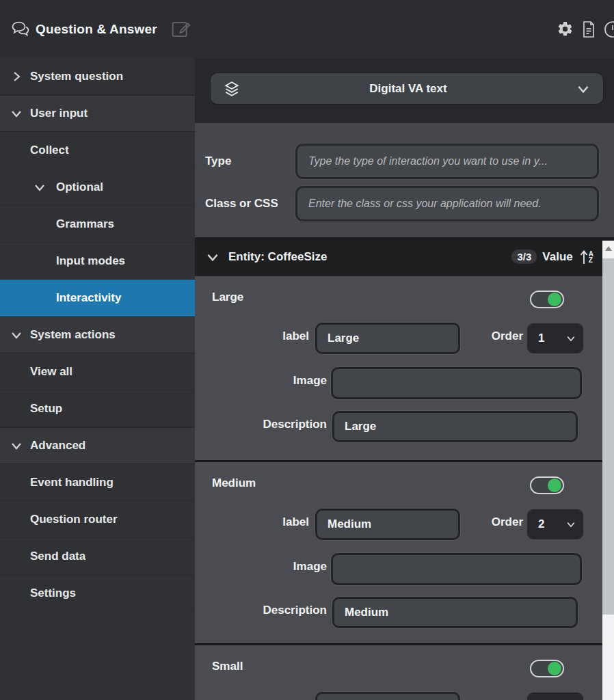 The height and width of the screenshot is (700, 614). What do you see at coordinates (565, 29) in the screenshot?
I see `settings-gear-icon` at bounding box center [565, 29].